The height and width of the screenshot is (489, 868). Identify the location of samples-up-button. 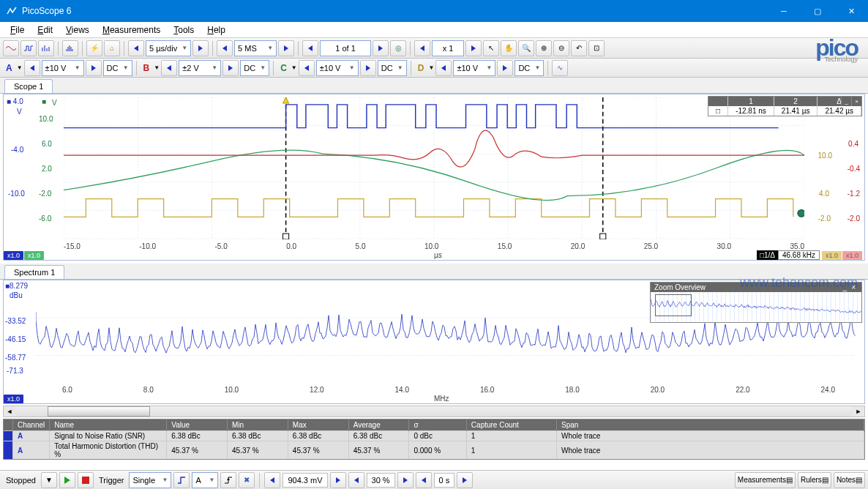
(286, 48).